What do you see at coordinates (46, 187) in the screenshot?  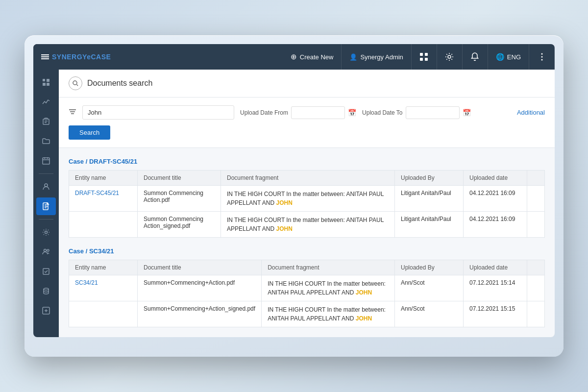 I see `sidebar-item-people` at bounding box center [46, 187].